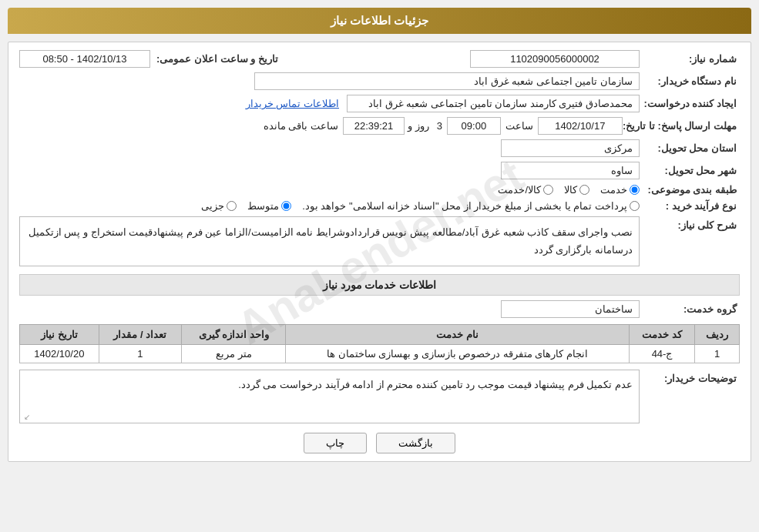  What do you see at coordinates (293, 103) in the screenshot?
I see `contact-link: اطلاعات تماس خریدار` at bounding box center [293, 103].